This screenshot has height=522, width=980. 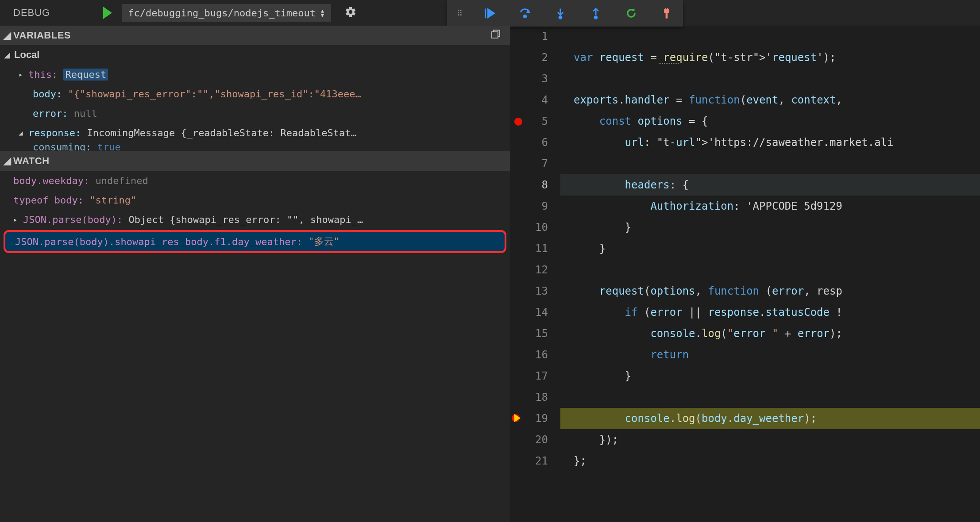 I want to click on code-line: });, so click(x=770, y=440).